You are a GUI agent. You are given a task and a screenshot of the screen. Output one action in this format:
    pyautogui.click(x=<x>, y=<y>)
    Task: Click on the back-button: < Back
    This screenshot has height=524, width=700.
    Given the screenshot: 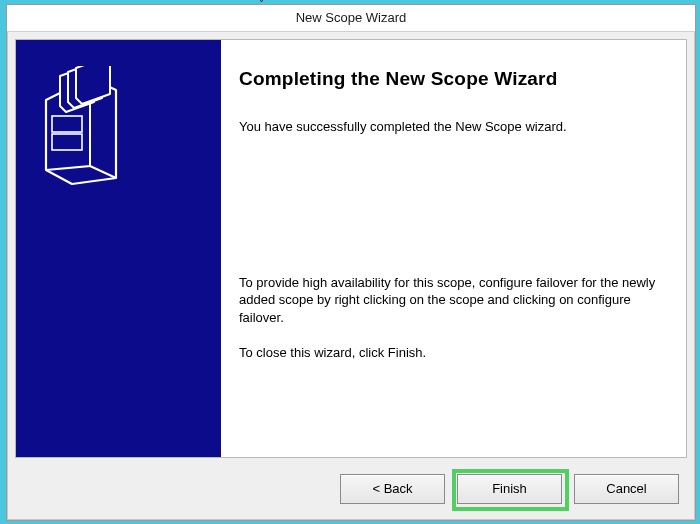 What is the action you would take?
    pyautogui.click(x=392, y=489)
    